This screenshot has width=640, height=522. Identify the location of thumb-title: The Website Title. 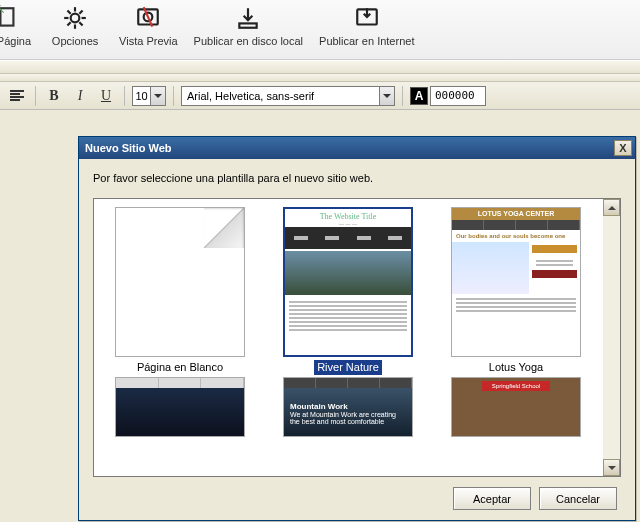
(348, 215).